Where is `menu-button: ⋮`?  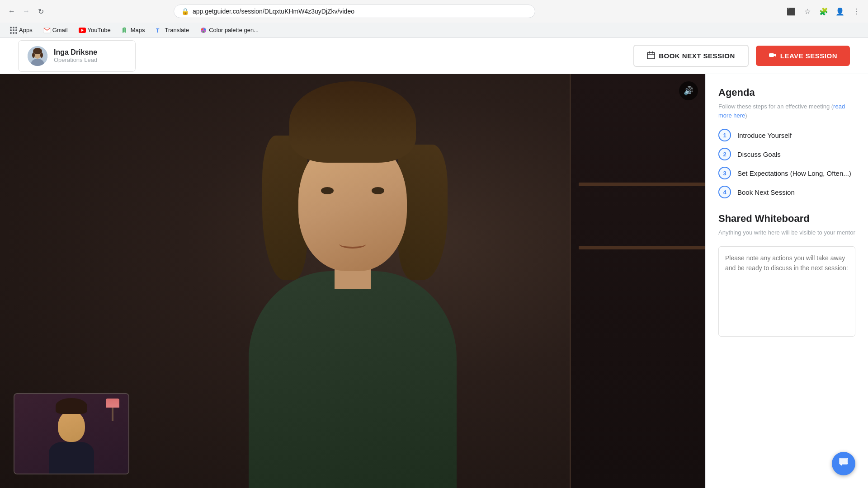 menu-button: ⋮ is located at coordinates (856, 11).